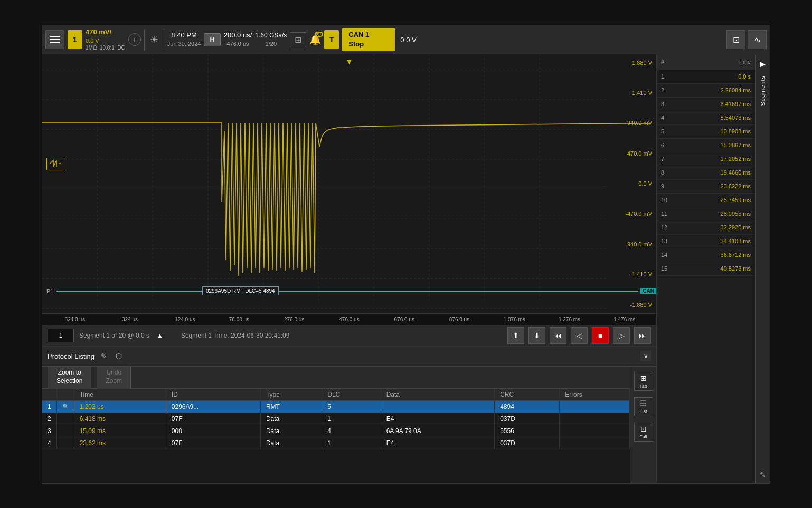 Image resolution: width=812 pixels, height=508 pixels. I want to click on prev-segment-button: ◁, so click(579, 336).